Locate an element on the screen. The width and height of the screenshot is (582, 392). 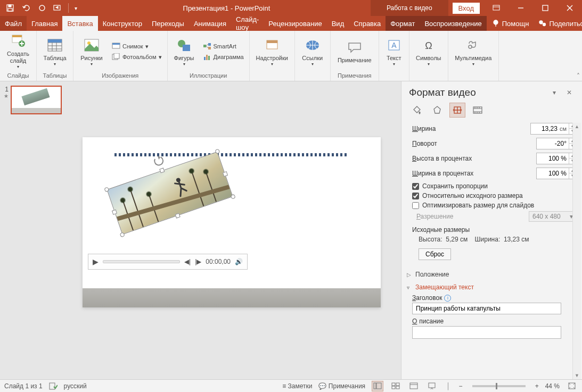
maximize-icon is located at coordinates (545, 8).